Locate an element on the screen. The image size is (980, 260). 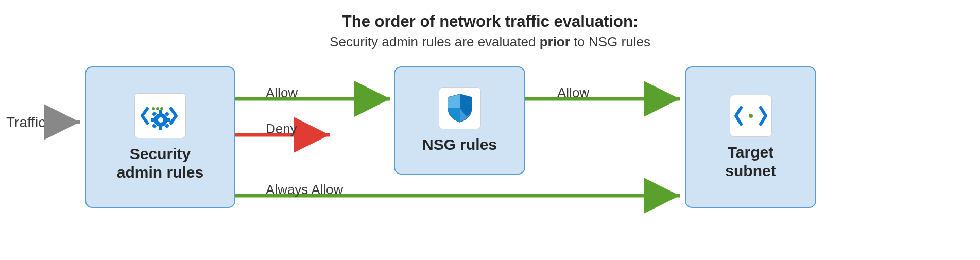
subnet-icon is located at coordinates (751, 116).